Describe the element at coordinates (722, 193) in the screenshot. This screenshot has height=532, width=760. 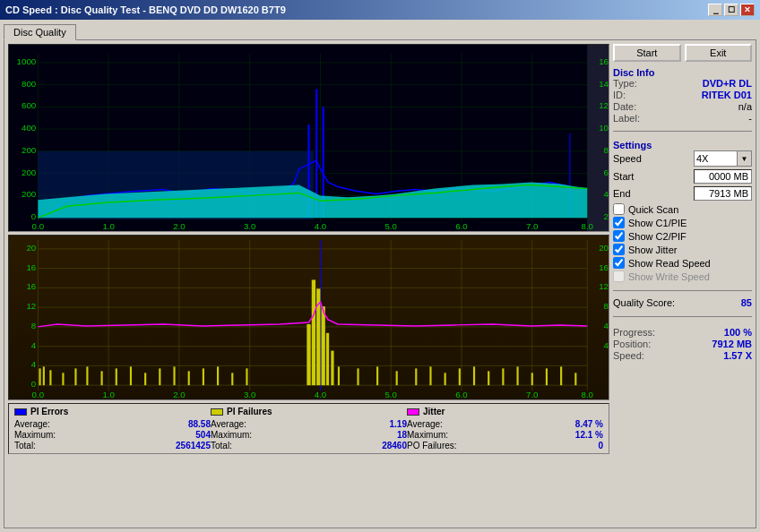
I see `end-input` at that location.